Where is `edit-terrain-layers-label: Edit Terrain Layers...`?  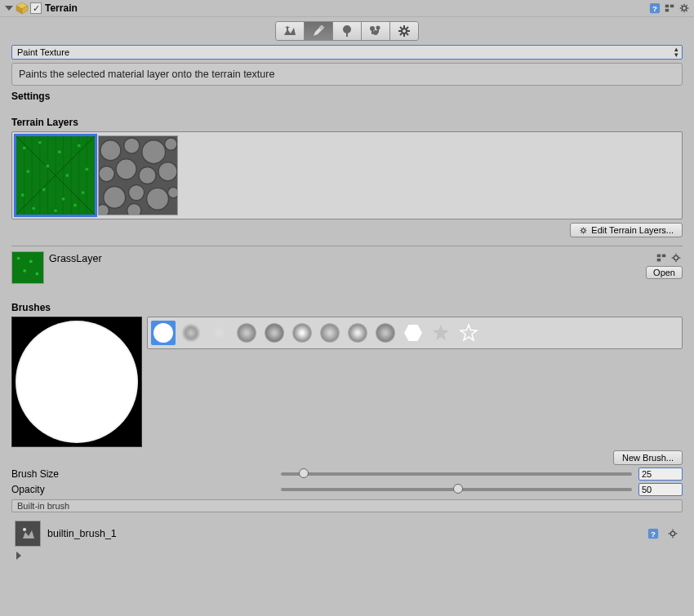 edit-terrain-layers-label: Edit Terrain Layers... is located at coordinates (632, 230).